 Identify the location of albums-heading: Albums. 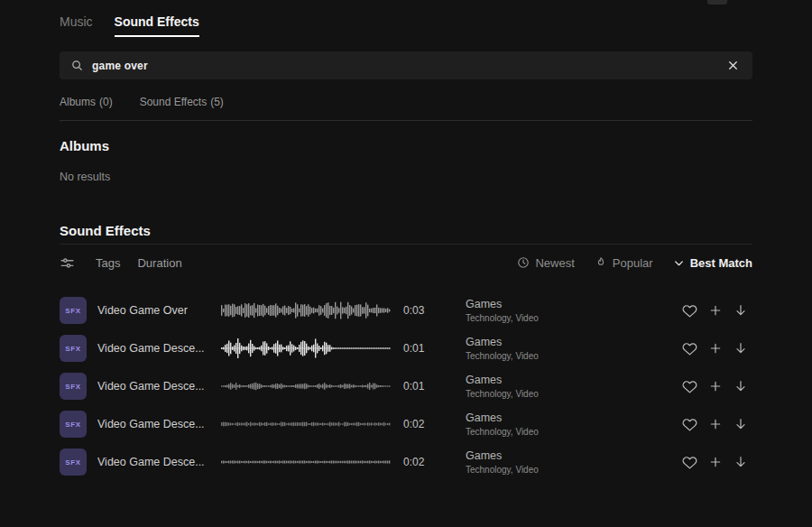
(85, 146).